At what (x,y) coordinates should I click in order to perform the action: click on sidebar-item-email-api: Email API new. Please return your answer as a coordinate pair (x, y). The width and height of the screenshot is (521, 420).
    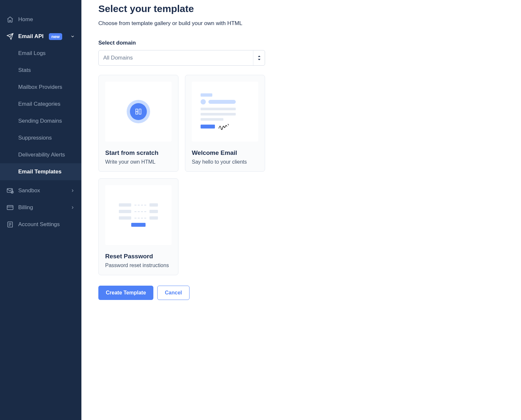
    Looking at the image, I should click on (41, 36).